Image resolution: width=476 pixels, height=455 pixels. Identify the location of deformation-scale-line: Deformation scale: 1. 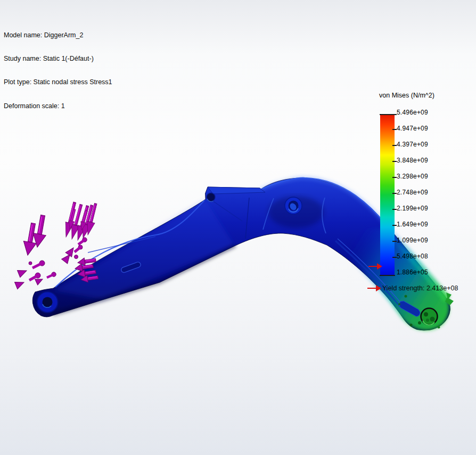
(58, 107).